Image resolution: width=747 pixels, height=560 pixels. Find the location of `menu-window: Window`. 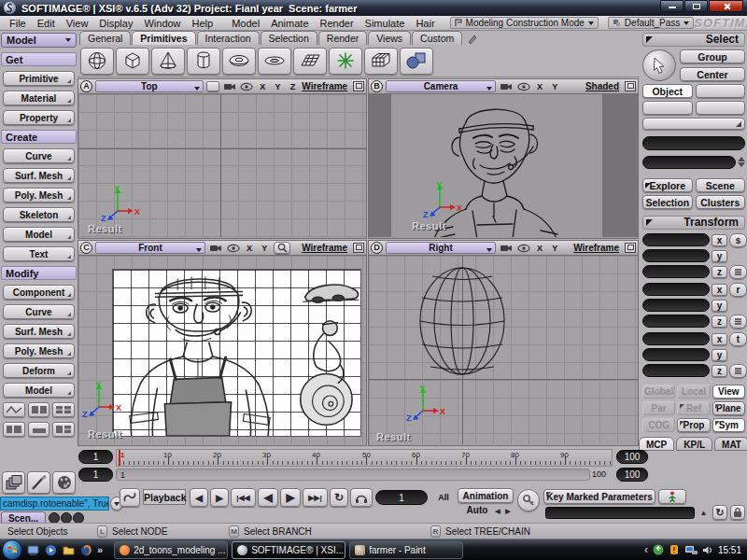

menu-window: Window is located at coordinates (162, 23).